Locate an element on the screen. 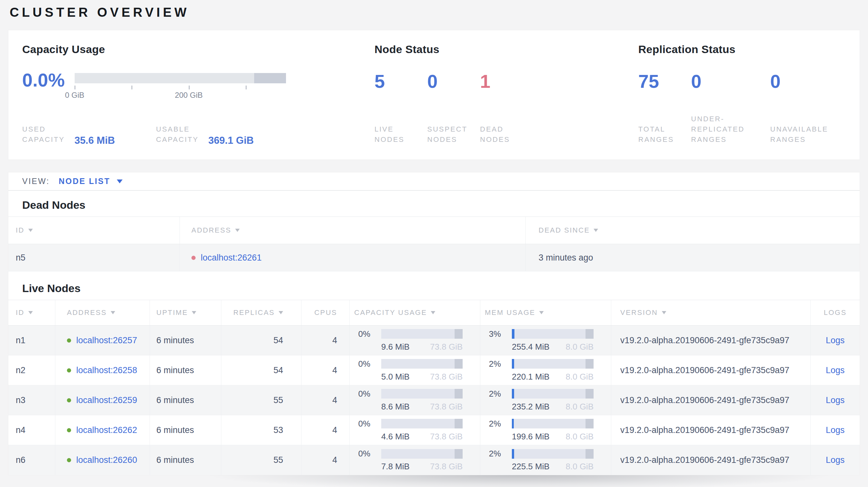 The height and width of the screenshot is (487, 868). node-capacity-usage: 0% 4.6 MiB73.8 GiB is located at coordinates (415, 430).